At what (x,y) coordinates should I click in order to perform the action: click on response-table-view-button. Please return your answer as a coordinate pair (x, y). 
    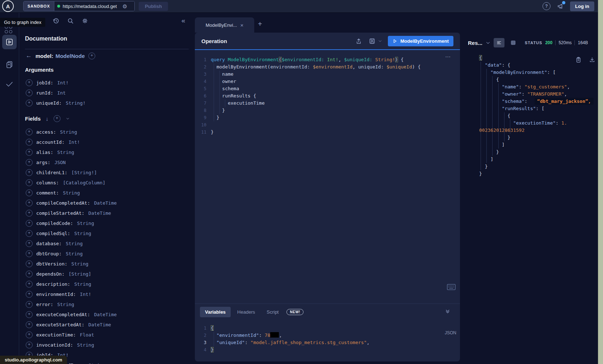
    Looking at the image, I should click on (513, 43).